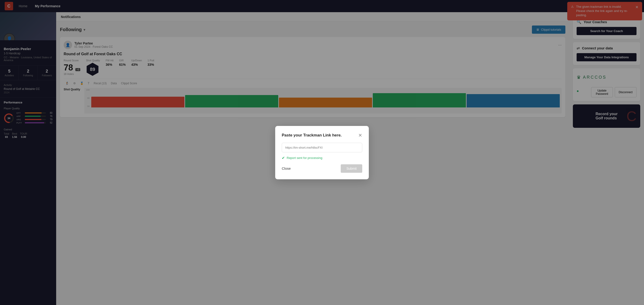 This screenshot has height=305, width=644. Describe the element at coordinates (322, 148) in the screenshot. I see `trackman-link-input` at that location.